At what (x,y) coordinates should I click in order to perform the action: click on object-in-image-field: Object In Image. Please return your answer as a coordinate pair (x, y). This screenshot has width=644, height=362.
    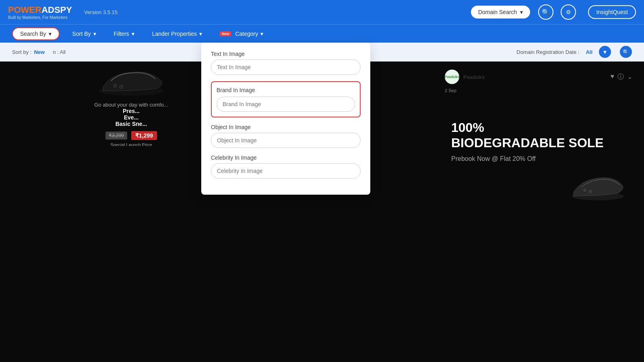
    Looking at the image, I should click on (286, 136).